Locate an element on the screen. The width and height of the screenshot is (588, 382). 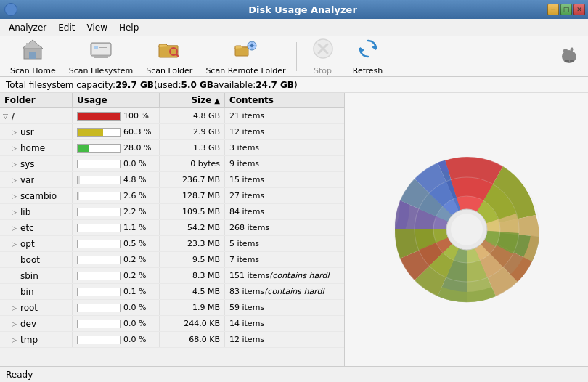
cell-folder: sbin is located at coordinates (36, 276).